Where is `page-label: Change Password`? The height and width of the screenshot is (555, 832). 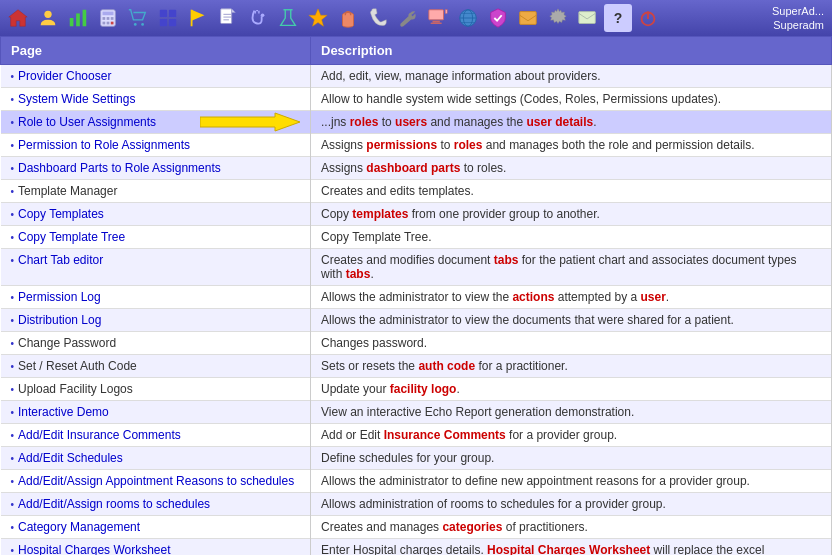
page-label: Change Password is located at coordinates (67, 343).